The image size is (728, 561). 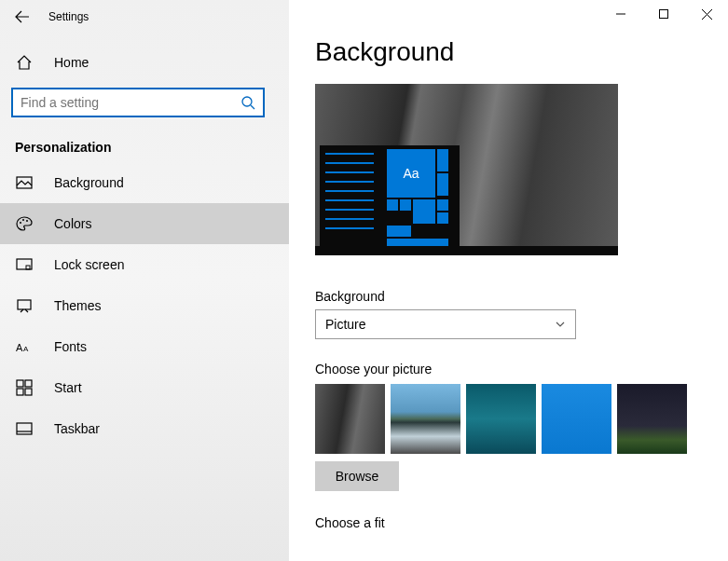 What do you see at coordinates (621, 14) in the screenshot?
I see `minimize-button` at bounding box center [621, 14].